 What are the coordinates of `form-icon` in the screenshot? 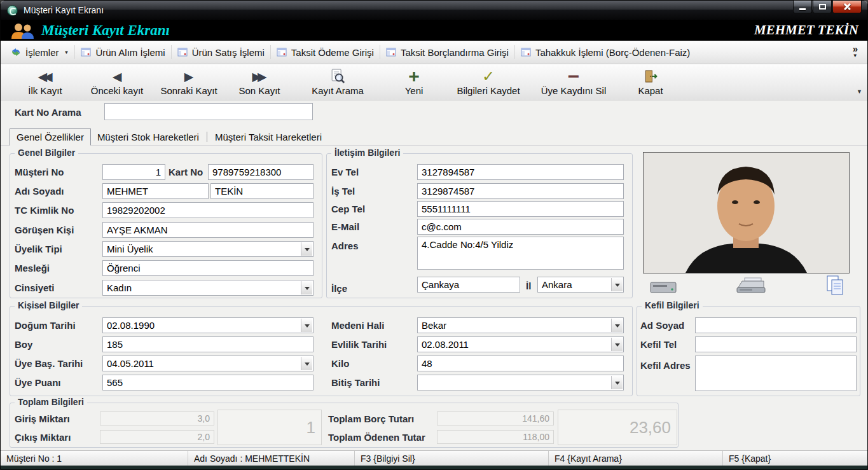 It's located at (391, 52).